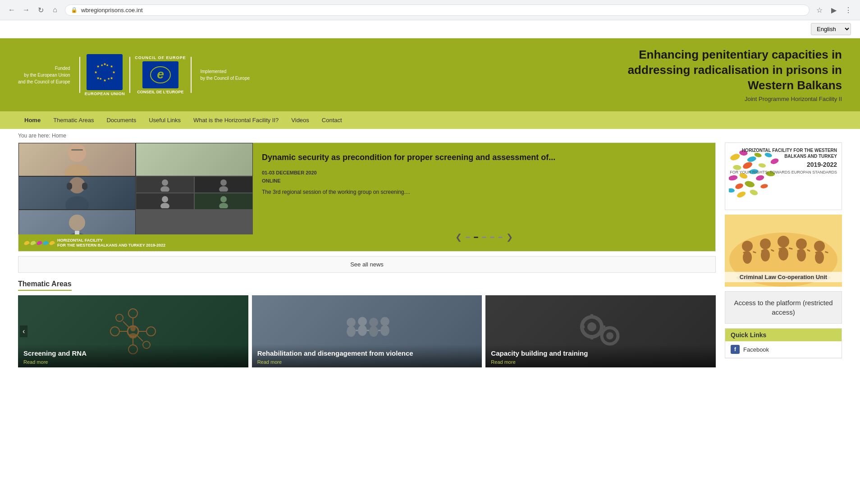  Describe the element at coordinates (165, 120) in the screenshot. I see `nav-useful-links: Useful Links` at that location.